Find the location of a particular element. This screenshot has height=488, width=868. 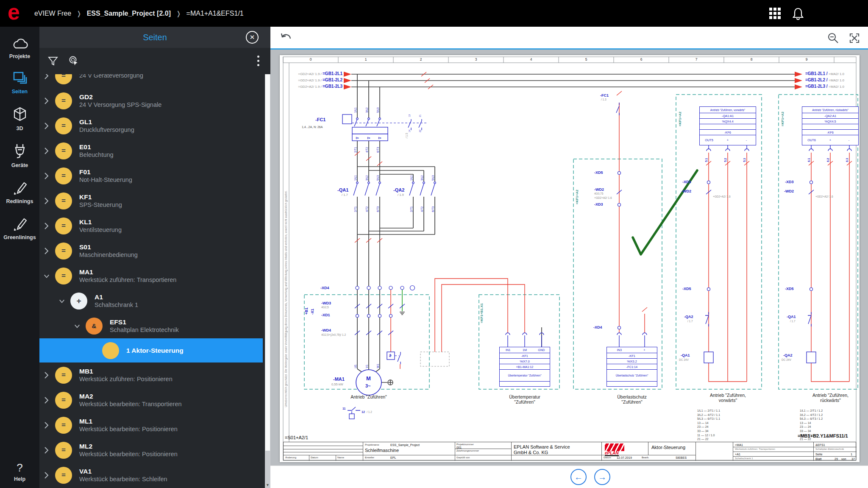

tree-item-mb1: =MB1Werkstück zuführen: Positionieren is located at coordinates (155, 375).